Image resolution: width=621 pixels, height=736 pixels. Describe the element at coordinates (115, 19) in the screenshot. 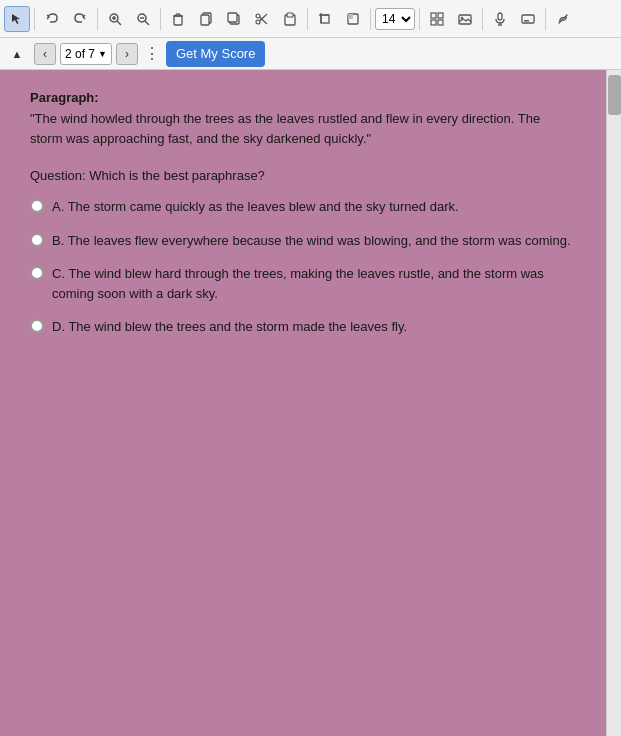

I see `zoom-in-button` at that location.